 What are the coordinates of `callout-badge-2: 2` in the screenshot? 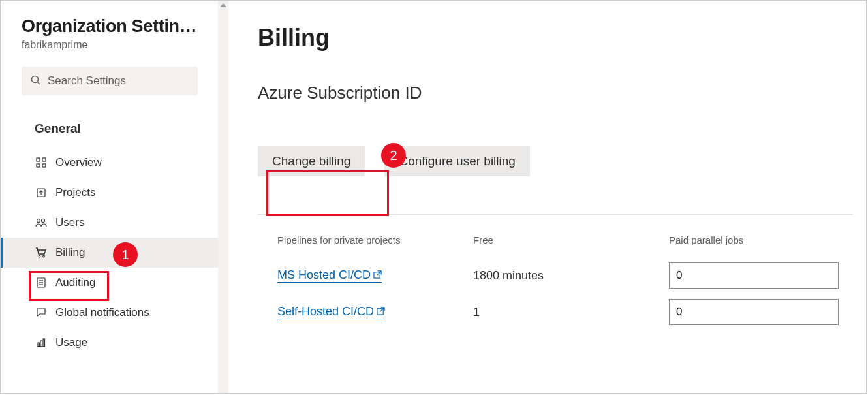 It's located at (394, 155).